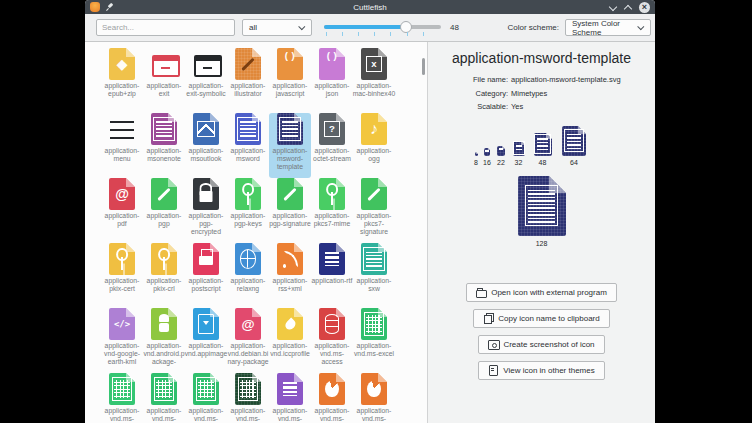  What do you see at coordinates (122, 276) in the screenshot?
I see `icon-cell-application-pkix-cert: application-pkix-cert` at bounding box center [122, 276].